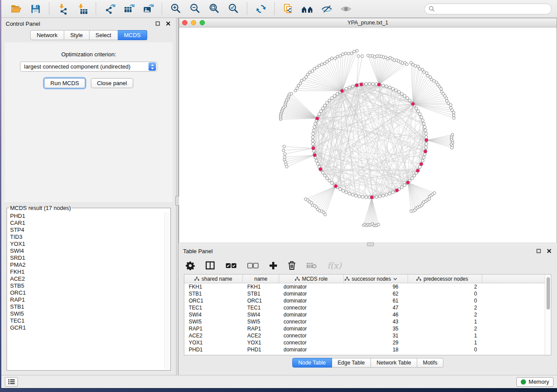 The height and width of the screenshot is (392, 557). What do you see at coordinates (90, 251) in the screenshot?
I see `mcds-result-item: SWI4` at bounding box center [90, 251].